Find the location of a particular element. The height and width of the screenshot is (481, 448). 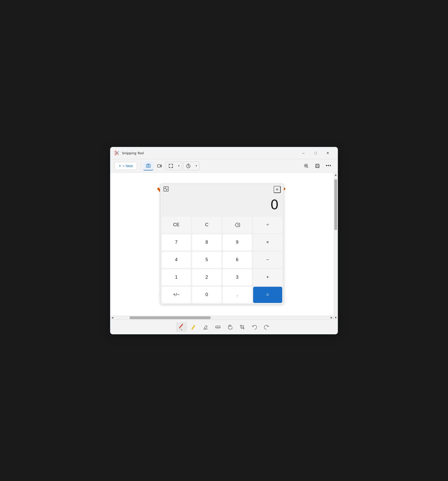

new-plus-icon: + is located at coordinates (120, 166).